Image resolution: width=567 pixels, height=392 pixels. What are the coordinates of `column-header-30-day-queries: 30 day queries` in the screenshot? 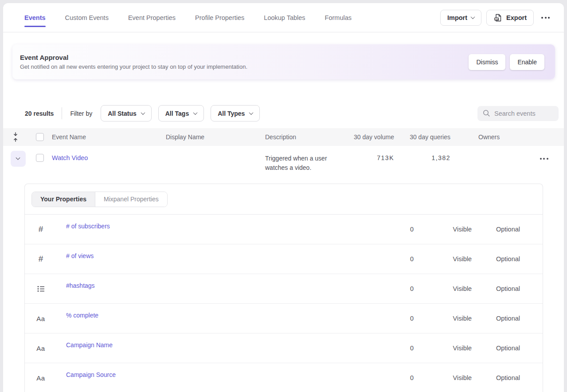 It's located at (430, 137).